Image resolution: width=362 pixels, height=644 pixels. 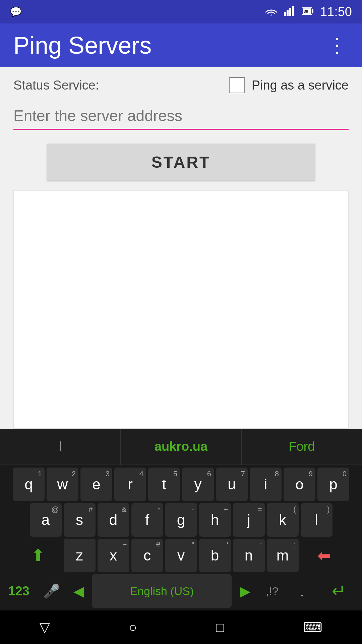 What do you see at coordinates (249, 520) in the screenshot?
I see `key-j: =j` at bounding box center [249, 520].